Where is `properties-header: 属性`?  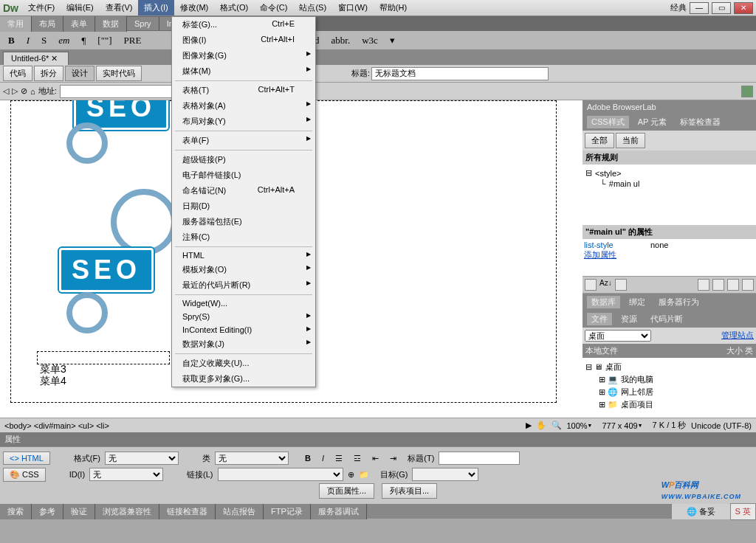 properties-header: 属性 is located at coordinates (378, 440).